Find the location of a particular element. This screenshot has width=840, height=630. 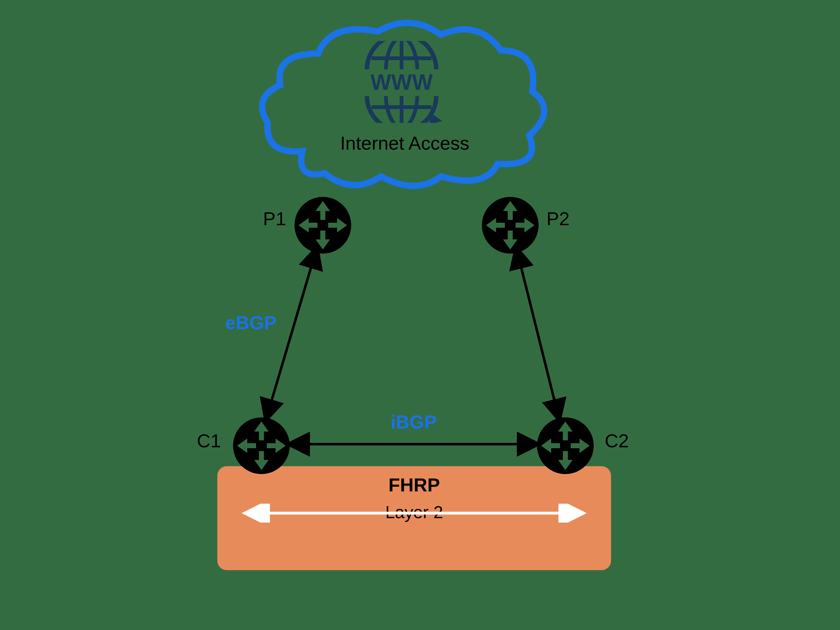

router-c2-label: C2 is located at coordinates (617, 441).